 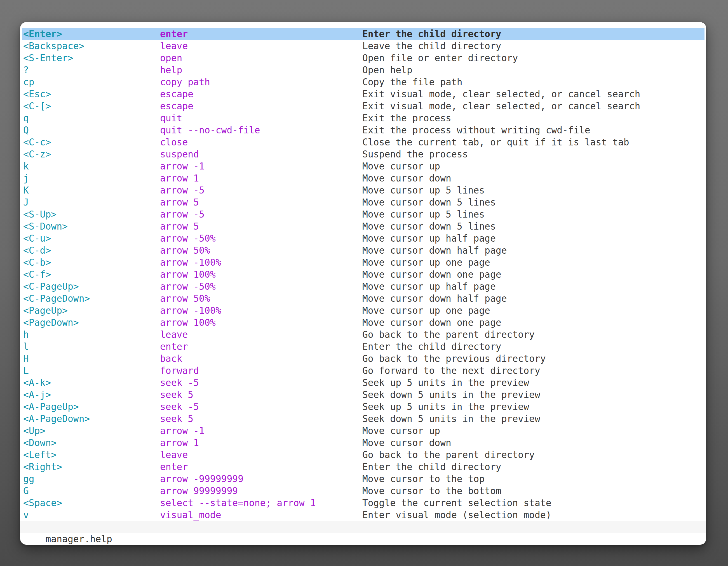 What do you see at coordinates (363, 286) in the screenshot?
I see `keybind-row: <C-PageUp>arrow -50%Move cursor up half …` at bounding box center [363, 286].